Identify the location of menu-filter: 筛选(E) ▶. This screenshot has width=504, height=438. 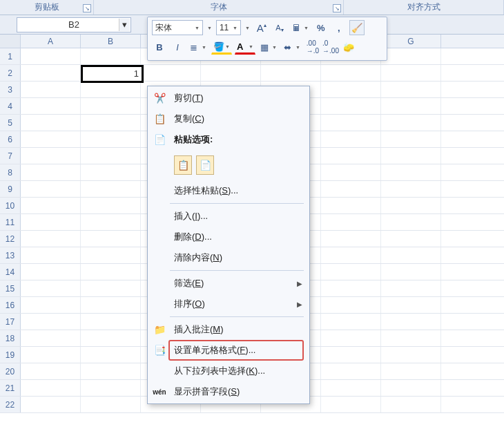
(229, 283).